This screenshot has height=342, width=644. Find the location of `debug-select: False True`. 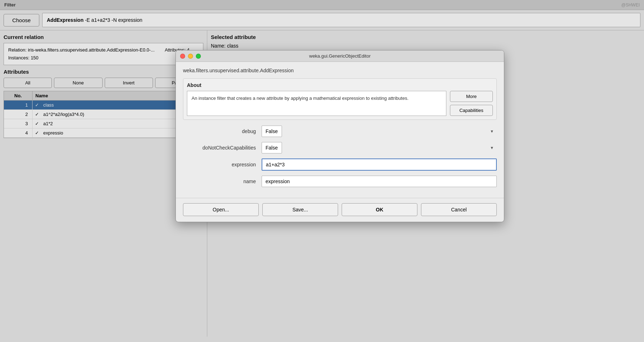

debug-select: False True is located at coordinates (272, 131).